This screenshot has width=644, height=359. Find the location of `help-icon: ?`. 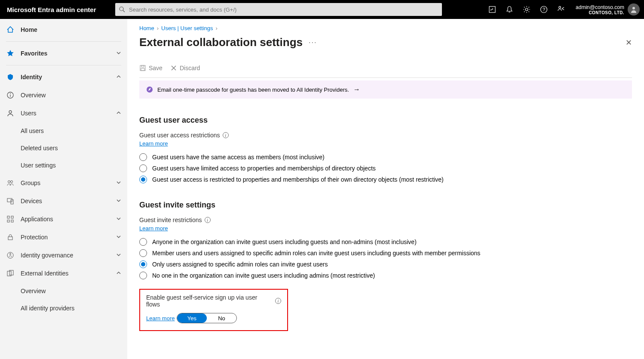

help-icon: ? is located at coordinates (544, 9).